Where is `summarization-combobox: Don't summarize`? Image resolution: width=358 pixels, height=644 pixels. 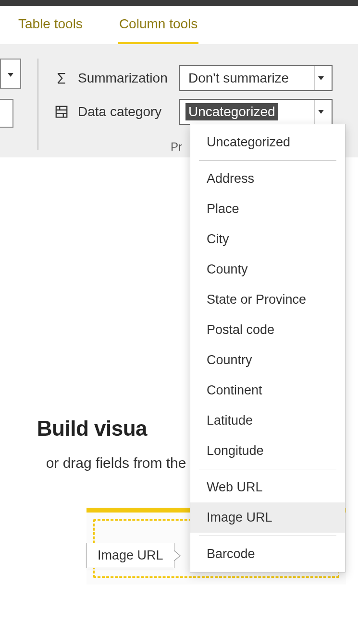
summarization-combobox: Don't summarize is located at coordinates (256, 78).